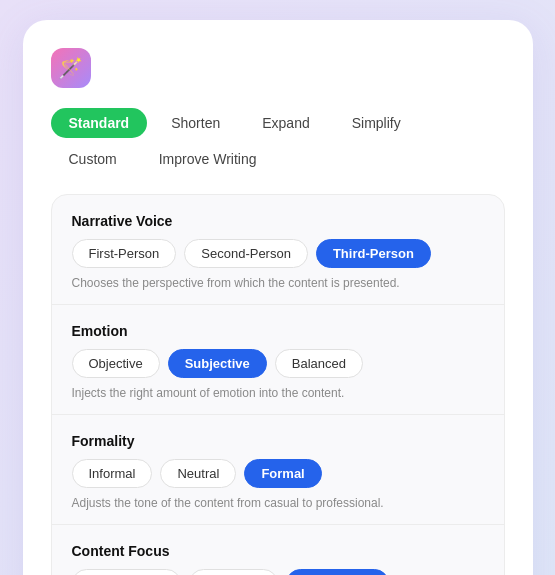 Image resolution: width=555 pixels, height=575 pixels. I want to click on option-formality-formal: Formal, so click(282, 474).